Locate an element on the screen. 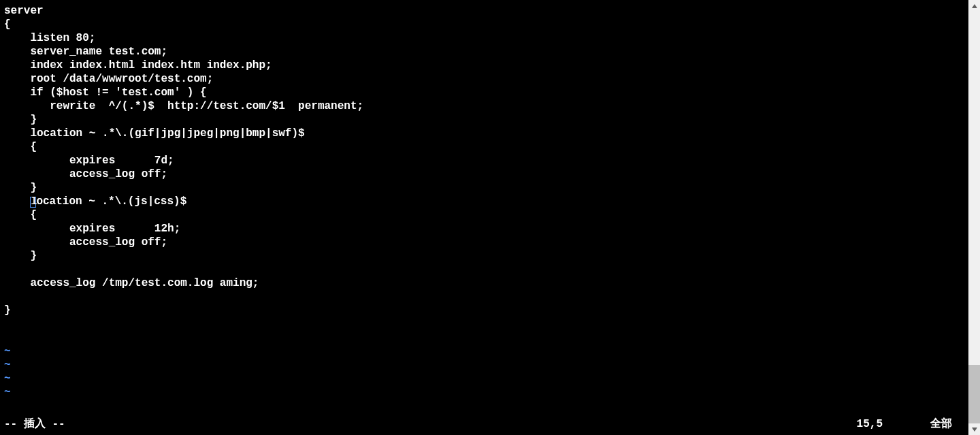 The height and width of the screenshot is (435, 980). code-line: if ($host != 'test.com' ) { is located at coordinates (486, 93).